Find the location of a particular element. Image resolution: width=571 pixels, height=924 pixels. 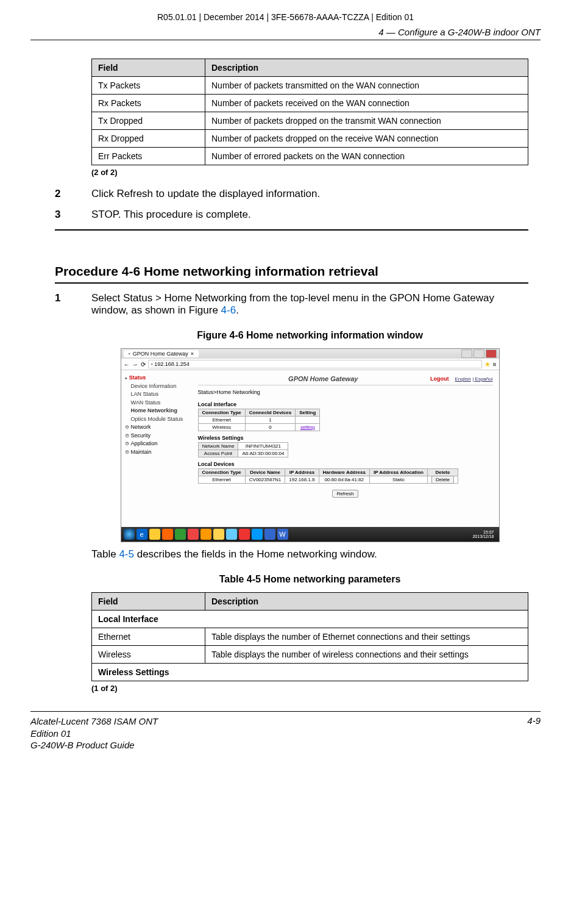

step-text: Select Status > Home Networking from the… is located at coordinates (310, 304).